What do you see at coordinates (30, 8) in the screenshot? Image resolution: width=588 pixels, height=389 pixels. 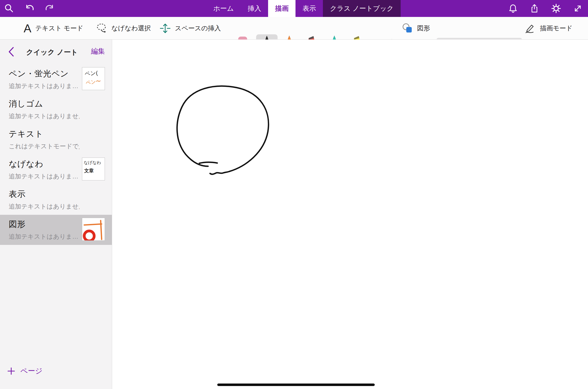 I see `topbar-left-actions` at bounding box center [30, 8].